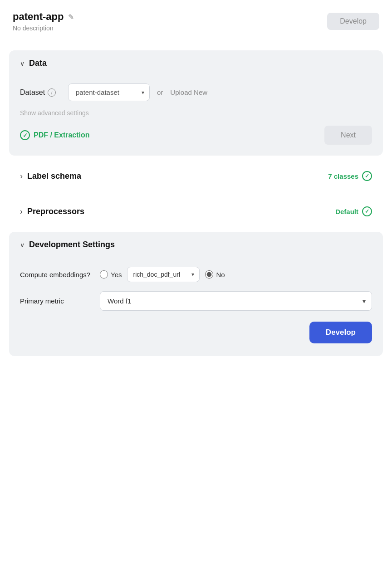 This screenshot has width=392, height=577. Describe the element at coordinates (44, 21) in the screenshot. I see `header-left: patent-app ✎ No description` at that location.